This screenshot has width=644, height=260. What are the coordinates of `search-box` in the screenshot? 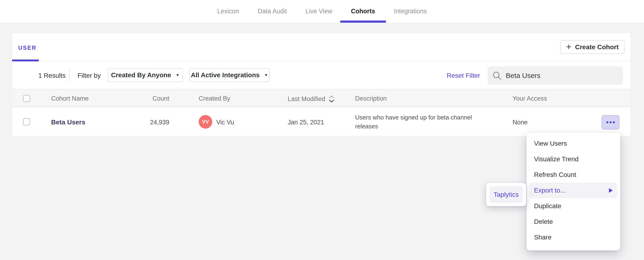 It's located at (555, 76).